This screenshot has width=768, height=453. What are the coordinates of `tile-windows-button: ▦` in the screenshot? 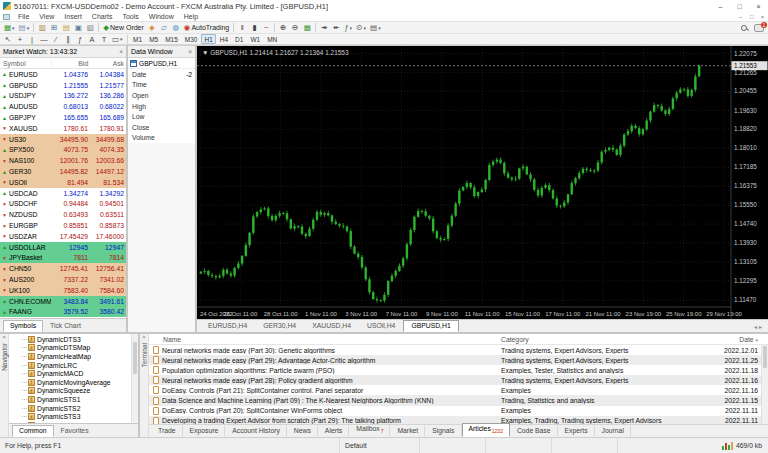 It's located at (307, 28).